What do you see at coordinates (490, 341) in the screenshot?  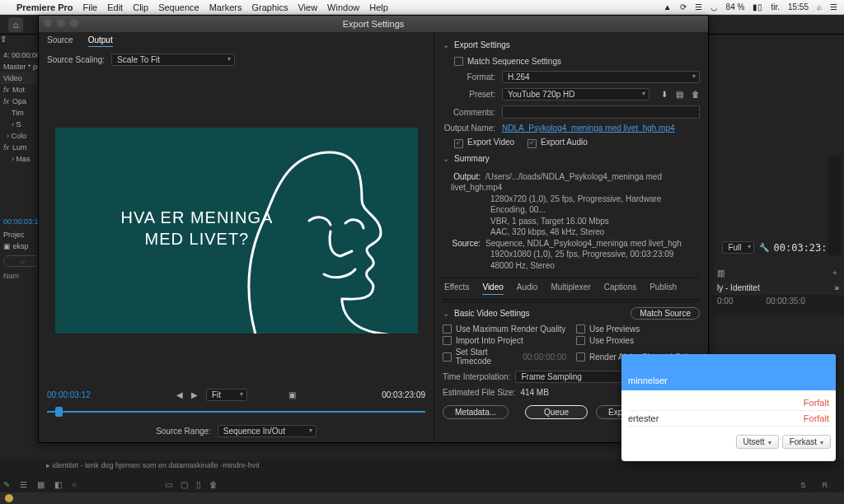 I see `import-project-label: Import Into Project` at bounding box center [490, 341].